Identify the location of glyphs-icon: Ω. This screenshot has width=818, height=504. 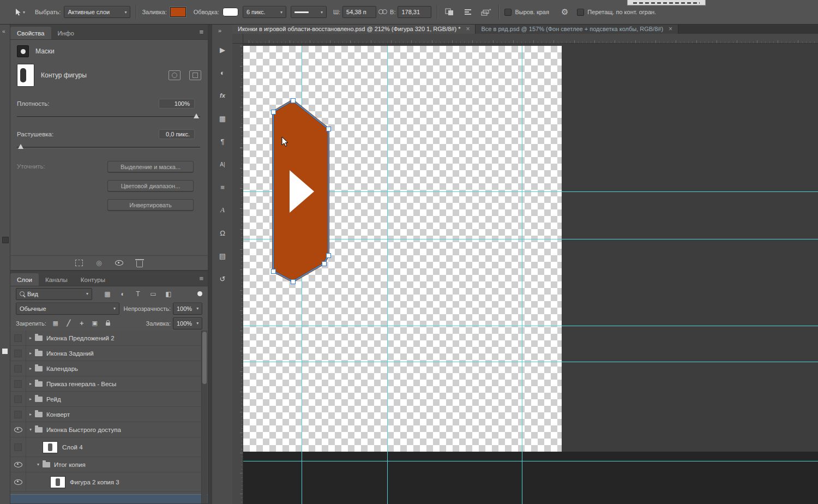
(222, 233).